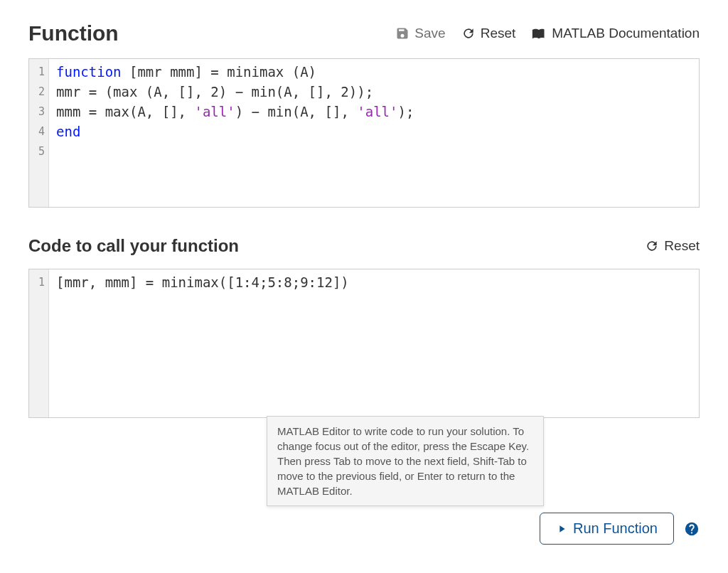 Image resolution: width=728 pixels, height=573 pixels. What do you see at coordinates (626, 33) in the screenshot?
I see `docs-label: MATLAB Documentation` at bounding box center [626, 33].